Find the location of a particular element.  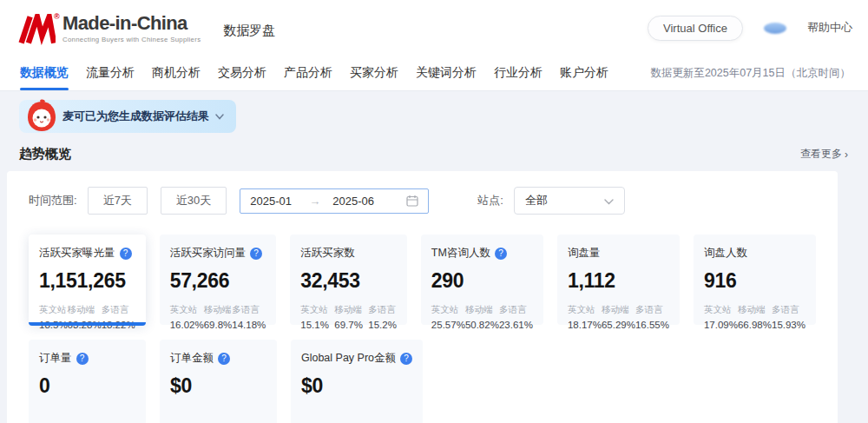

stat-card-询盘人数: 询盘人数 916 英文站17.09%移动端66.98%多语言15.93% is located at coordinates (755, 280).